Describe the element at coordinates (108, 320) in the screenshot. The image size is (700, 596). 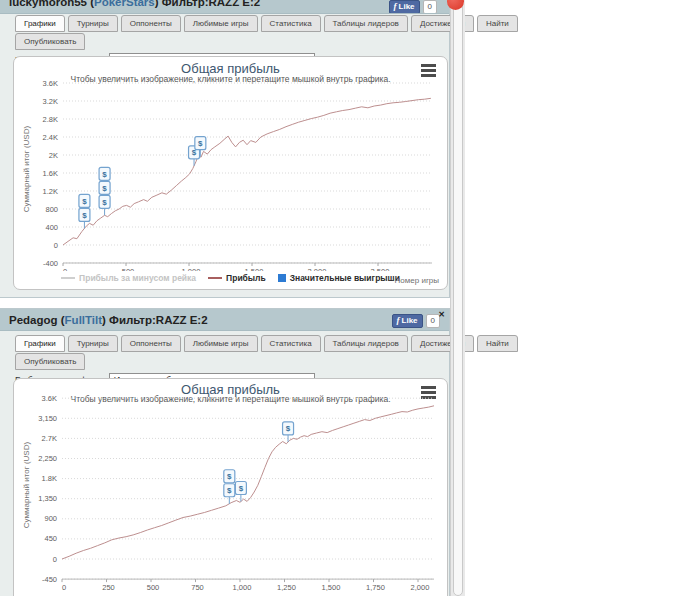
I see `widget-title: Pedagog (FullTilt) Фильтр:RAZZ E:2` at that location.